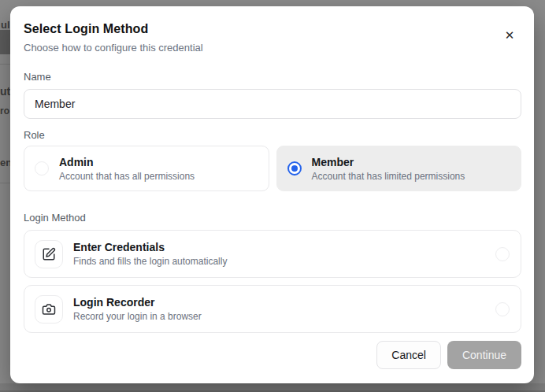 The height and width of the screenshot is (392, 545). Describe the element at coordinates (272, 29) in the screenshot. I see `dialog-title: Select Login Method` at that location.